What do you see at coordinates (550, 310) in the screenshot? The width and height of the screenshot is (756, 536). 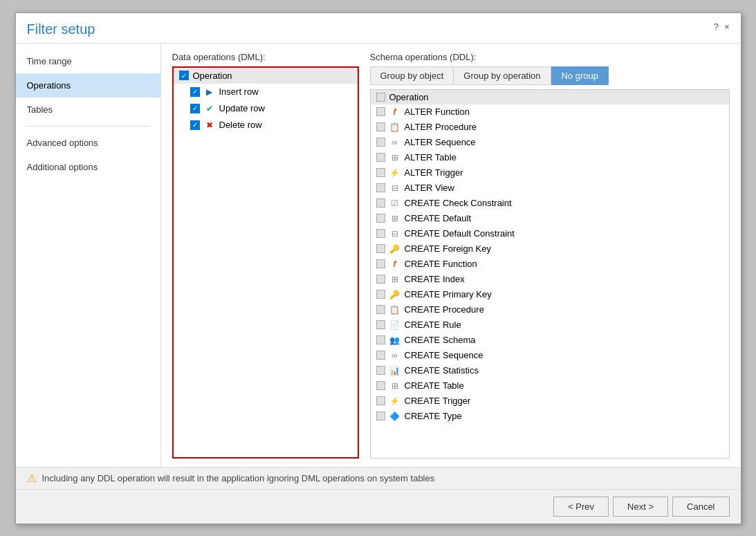 I see `ddl-row-create-procedure: 📋 CREATE Procedure` at bounding box center [550, 310].